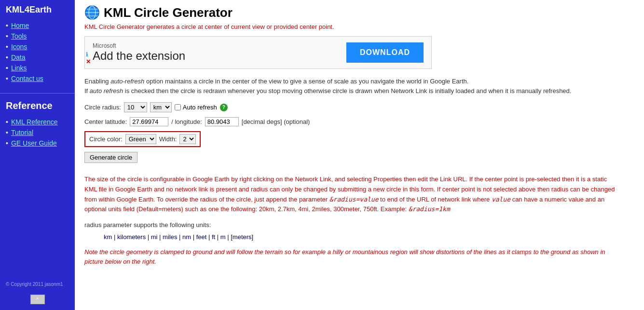  I want to click on units-list: km | kilometers | mi | miles | nm | feet…, so click(369, 237).